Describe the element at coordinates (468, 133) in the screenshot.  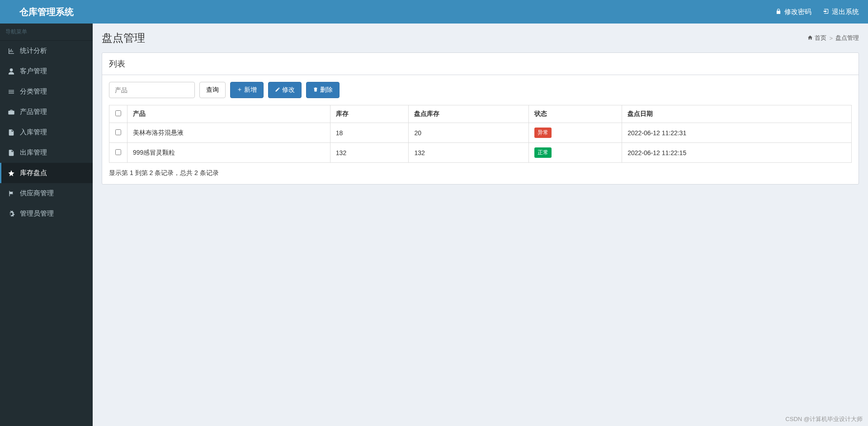
I see `cell-count-stock: 20` at that location.